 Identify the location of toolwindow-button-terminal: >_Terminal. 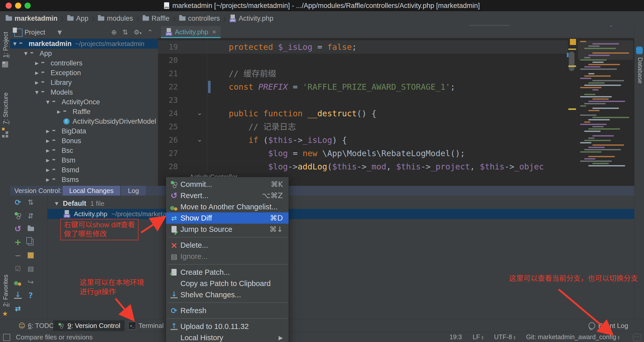
(146, 326).